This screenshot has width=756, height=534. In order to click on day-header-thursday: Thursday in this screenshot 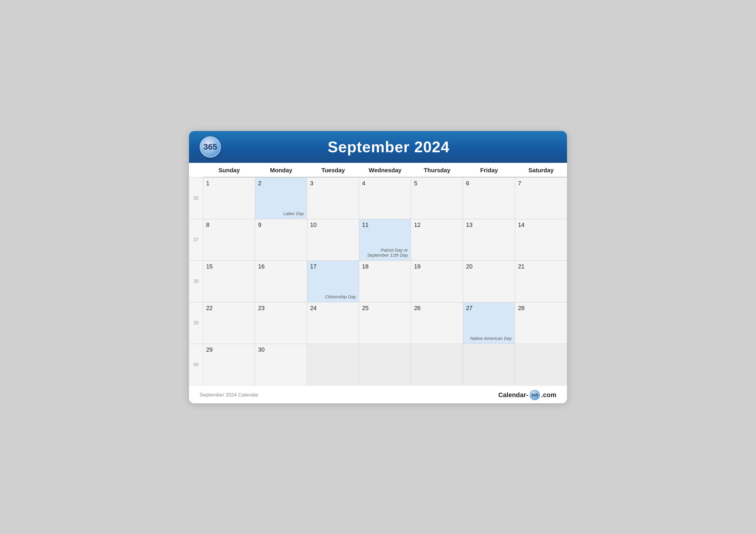, I will do `click(437, 170)`.